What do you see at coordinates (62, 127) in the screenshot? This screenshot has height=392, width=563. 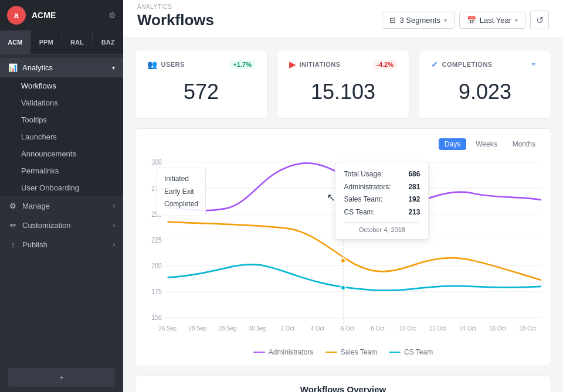 I see `nav-section-analytics: 📊 Analytics ▾ Workflows Validations Tool…` at bounding box center [62, 127].